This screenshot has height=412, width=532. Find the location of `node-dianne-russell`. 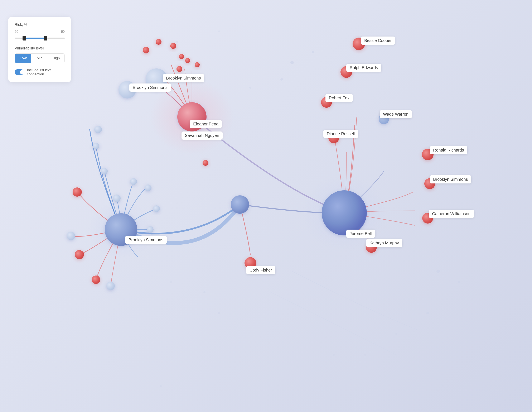

node-dianne-russell is located at coordinates (334, 138).